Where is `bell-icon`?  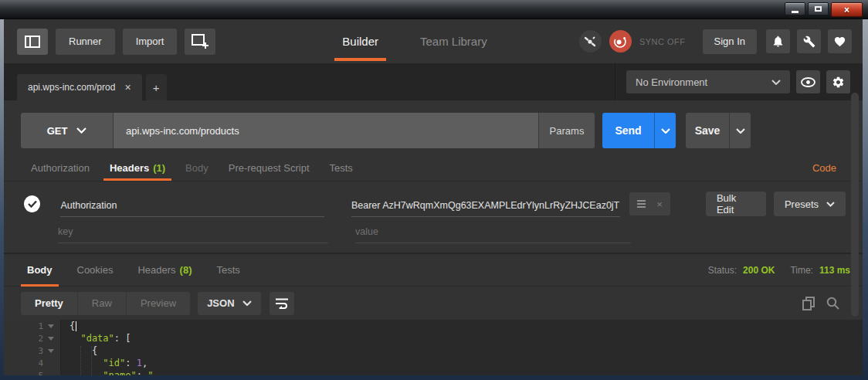 bell-icon is located at coordinates (778, 42).